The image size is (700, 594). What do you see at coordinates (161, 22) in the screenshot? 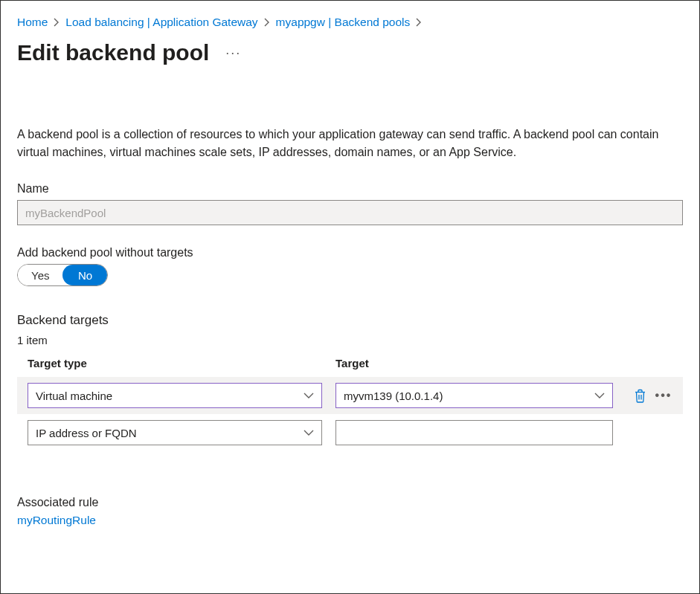
I see `breadcrumb-load-balancing: Load balancing | Application Gateway` at bounding box center [161, 22].